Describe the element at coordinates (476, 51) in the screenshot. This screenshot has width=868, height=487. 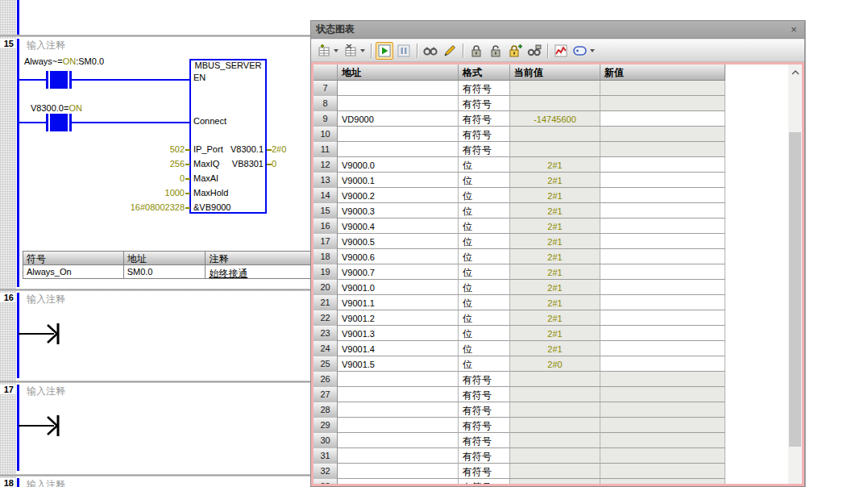
I see `force-button` at that location.